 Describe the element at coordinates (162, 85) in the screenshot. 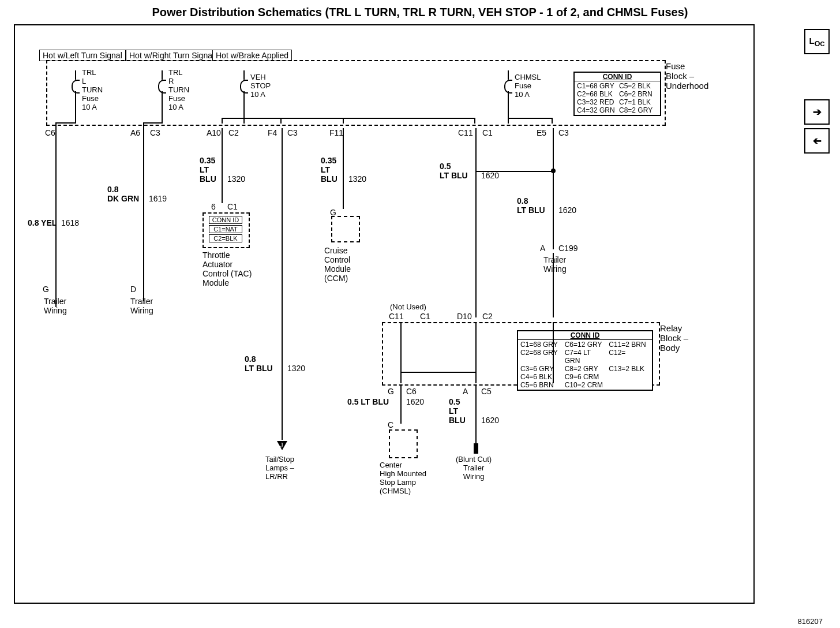

I see `fuse-trl-r` at that location.